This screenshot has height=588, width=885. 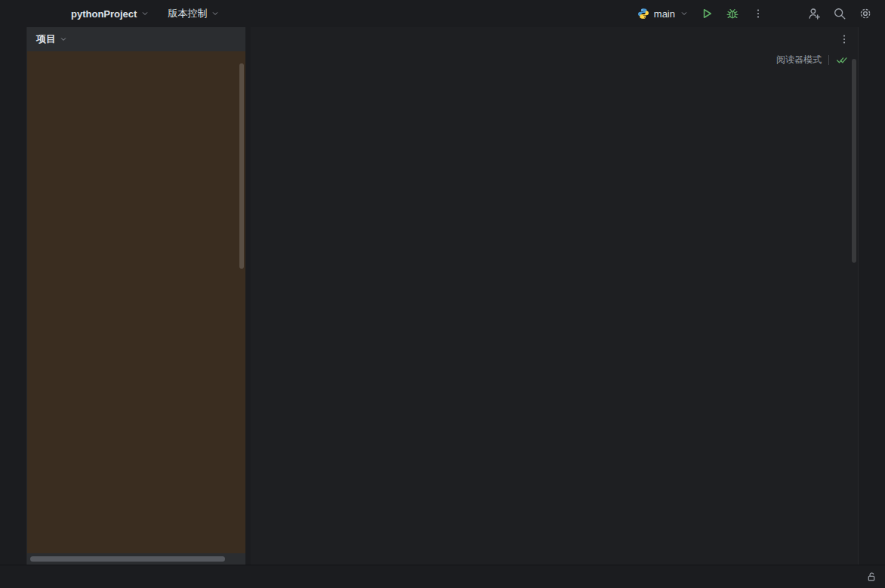 I want to click on left-toolwindow-bar, so click(x=14, y=296).